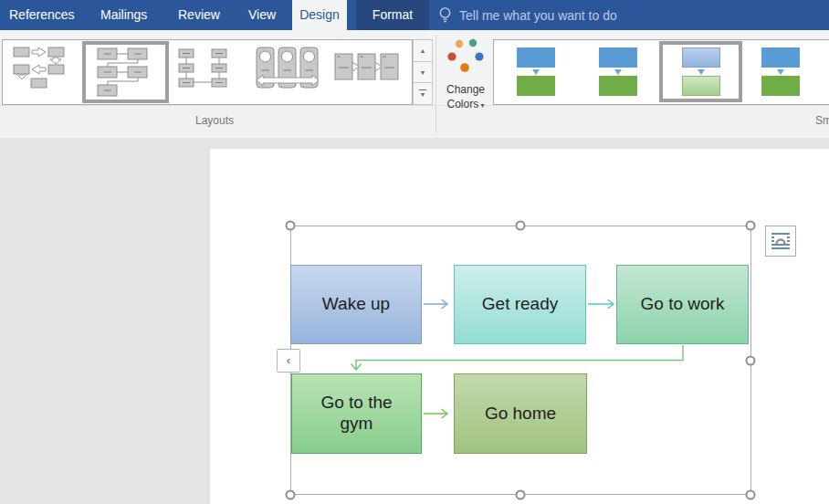  What do you see at coordinates (423, 50) in the screenshot?
I see `gallery-scroll-up-button: ▲` at bounding box center [423, 50].